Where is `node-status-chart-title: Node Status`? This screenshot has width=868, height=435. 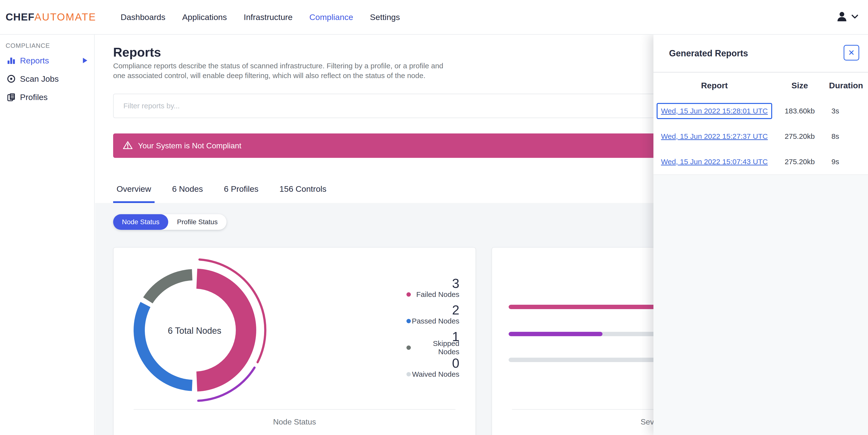
node-status-chart-title: Node Status is located at coordinates (294, 422).